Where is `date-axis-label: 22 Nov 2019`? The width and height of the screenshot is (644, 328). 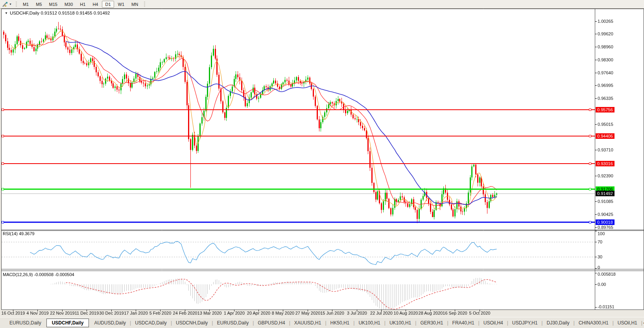 date-axis-label: 22 Nov 2019 is located at coordinates (62, 313).